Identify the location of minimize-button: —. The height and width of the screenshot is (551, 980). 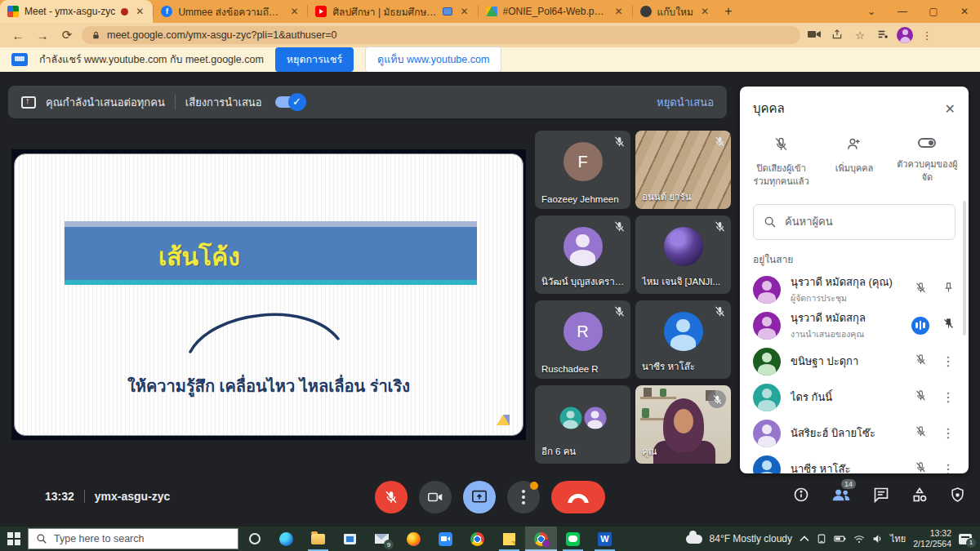
(902, 11).